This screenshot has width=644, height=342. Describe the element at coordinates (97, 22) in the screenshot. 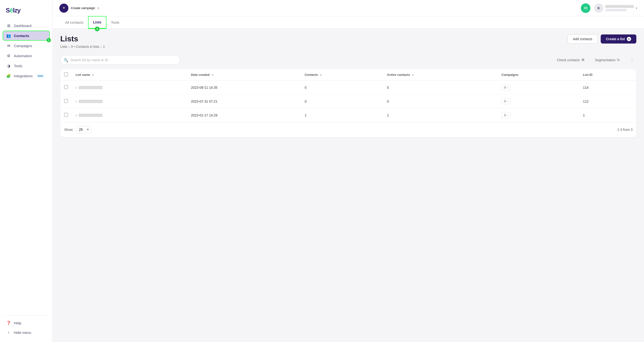

I see `tab-lists: Lists 2` at that location.